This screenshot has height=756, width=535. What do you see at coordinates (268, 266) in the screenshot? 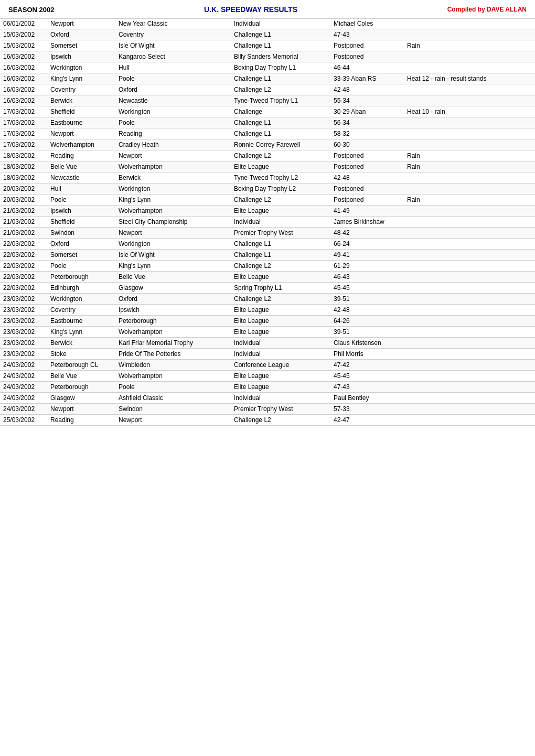
I see `table-row: 22/03/2002PooleKing's LynnChallenge L261…` at bounding box center [268, 266].